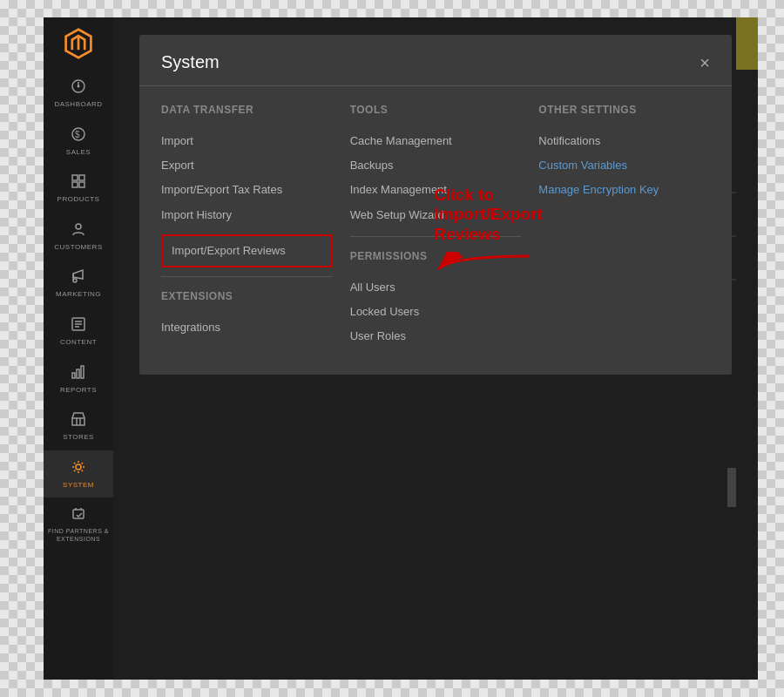 Image resolution: width=784 pixels, height=697 pixels. Describe the element at coordinates (78, 230) in the screenshot. I see `customers-icon` at that location.